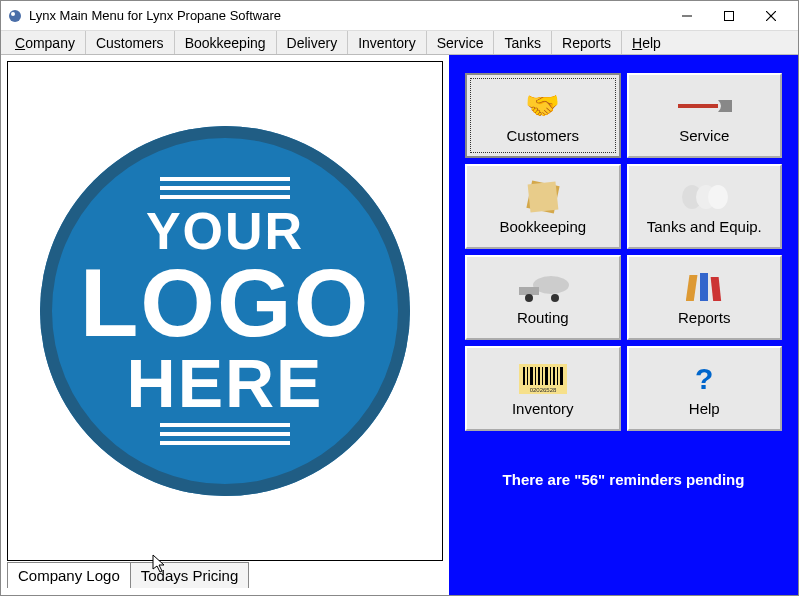  Describe the element at coordinates (226, 42) in the screenshot. I see `menu-bookkeeping: Bookkeeping` at that location.